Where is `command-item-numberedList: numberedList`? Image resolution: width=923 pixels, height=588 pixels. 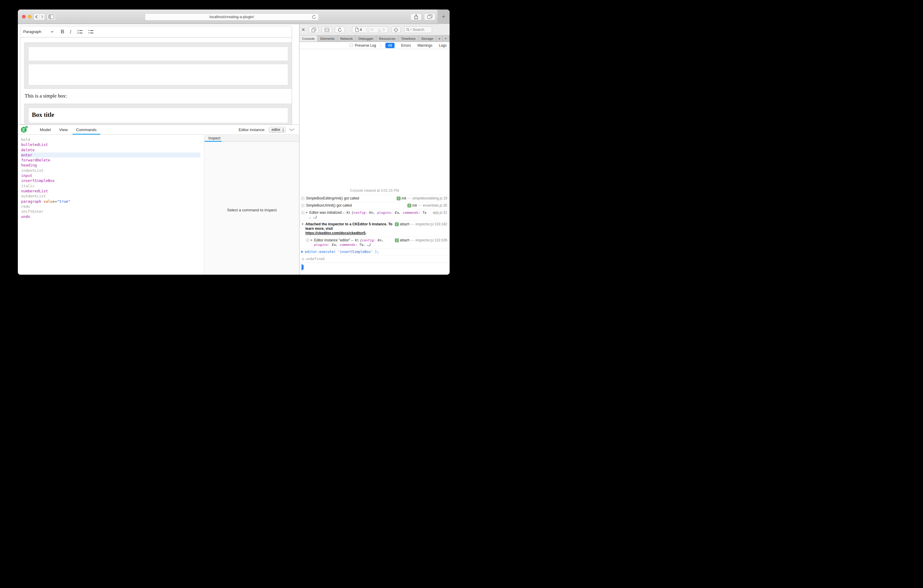 command-item-numberedList: numberedList is located at coordinates (110, 191).